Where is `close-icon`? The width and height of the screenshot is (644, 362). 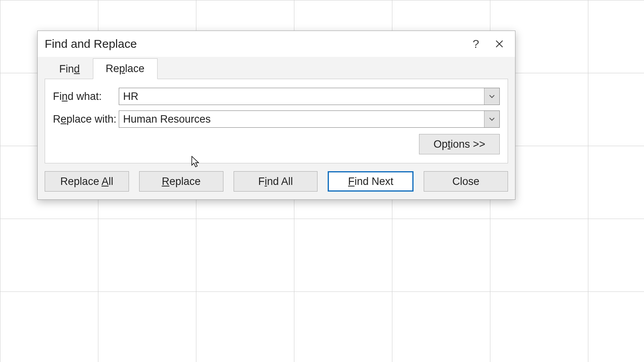 close-icon is located at coordinates (499, 44).